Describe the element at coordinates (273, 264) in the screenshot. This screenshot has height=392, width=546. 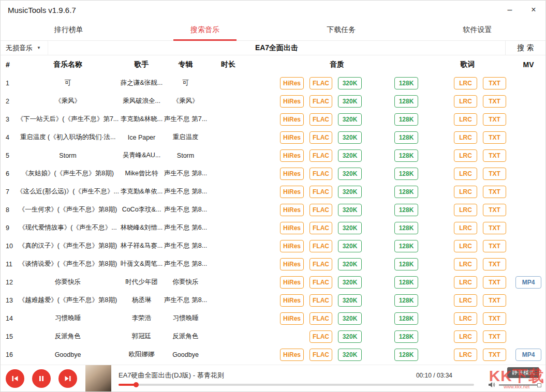
I see `table-row: 11《谈情说爱》(《声生不息》第8期)叶蒨文&周笔...声生不息 第8...Hi…` at that location.